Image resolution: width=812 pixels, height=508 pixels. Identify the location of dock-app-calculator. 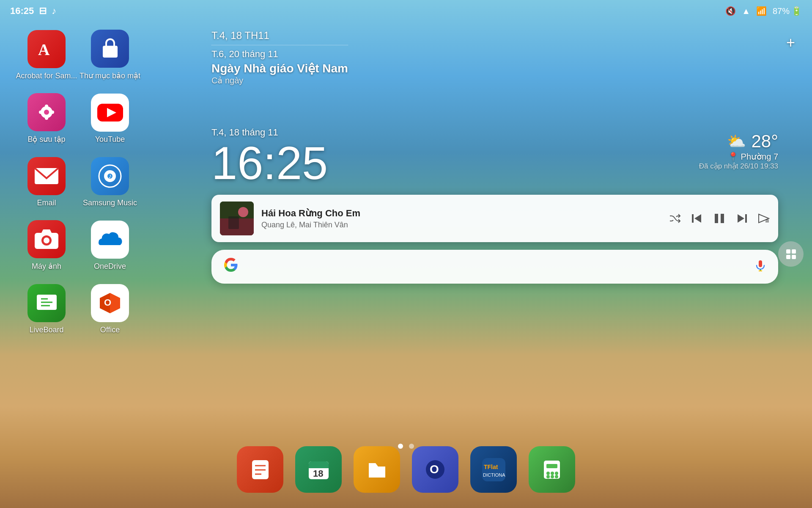
(552, 469).